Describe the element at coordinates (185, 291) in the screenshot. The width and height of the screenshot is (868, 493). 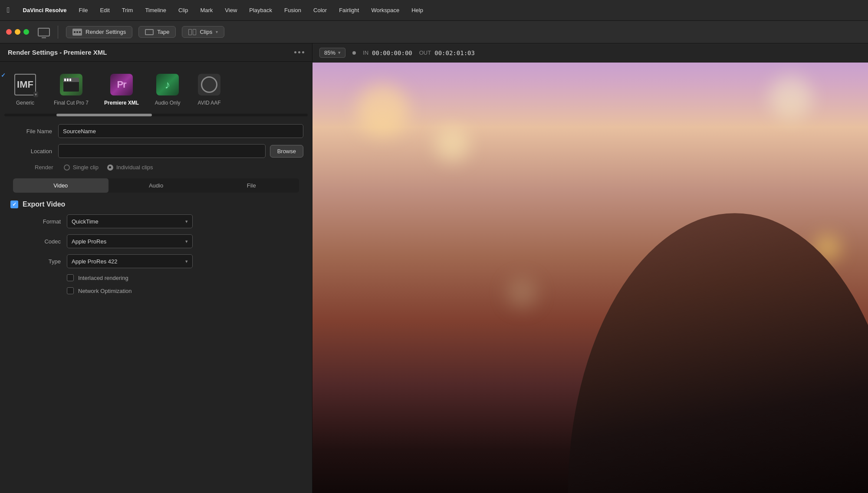
I see `network-optimization-row: Network Optimization` at that location.